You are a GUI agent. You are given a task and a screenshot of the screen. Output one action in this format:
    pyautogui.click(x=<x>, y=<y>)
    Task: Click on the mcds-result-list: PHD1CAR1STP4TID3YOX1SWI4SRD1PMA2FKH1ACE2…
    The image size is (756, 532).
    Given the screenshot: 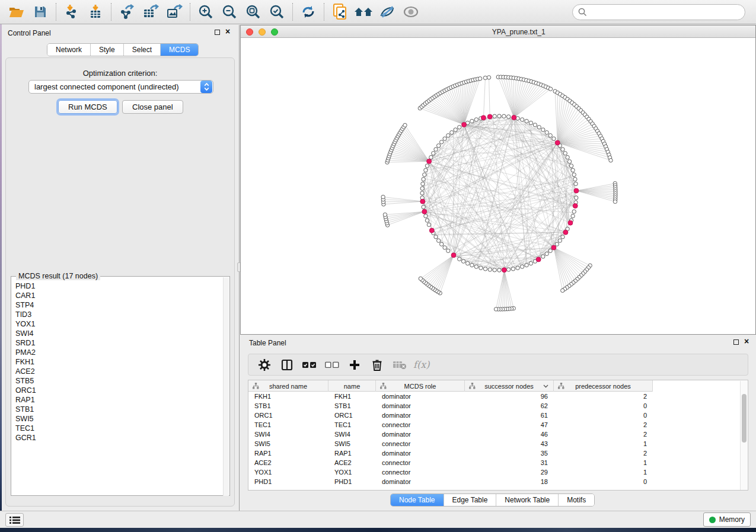 What is the action you would take?
    pyautogui.click(x=120, y=360)
    